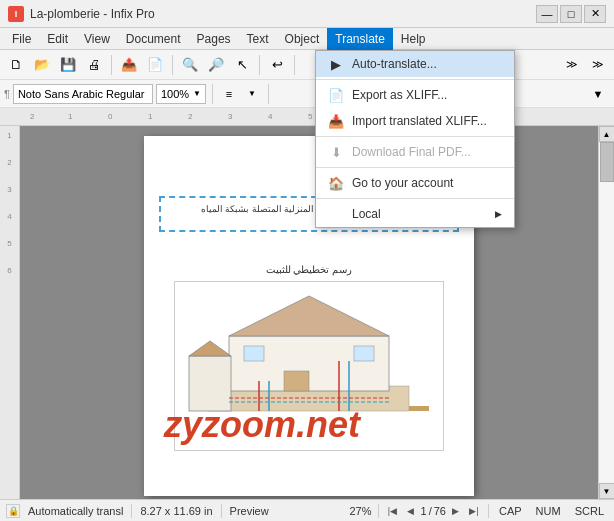  What do you see at coordinates (42, 65) in the screenshot?
I see `open-button: 📂` at bounding box center [42, 65].